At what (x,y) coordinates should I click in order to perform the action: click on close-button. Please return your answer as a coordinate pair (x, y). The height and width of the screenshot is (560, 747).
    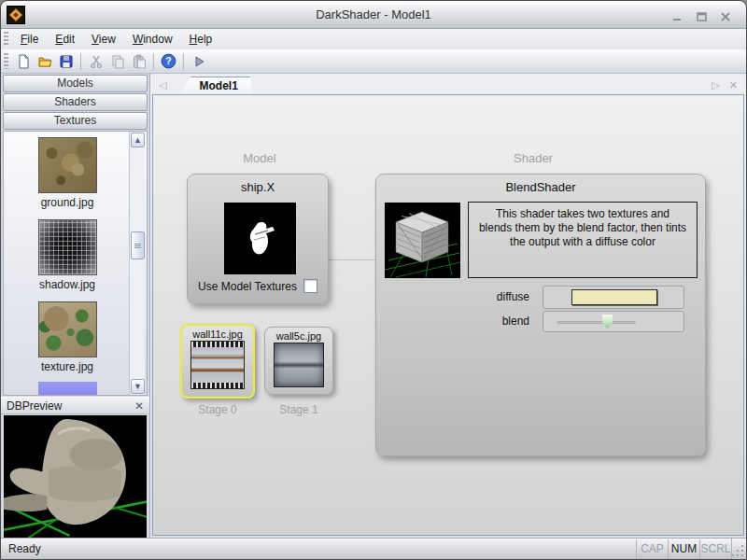
    Looking at the image, I should click on (726, 15).